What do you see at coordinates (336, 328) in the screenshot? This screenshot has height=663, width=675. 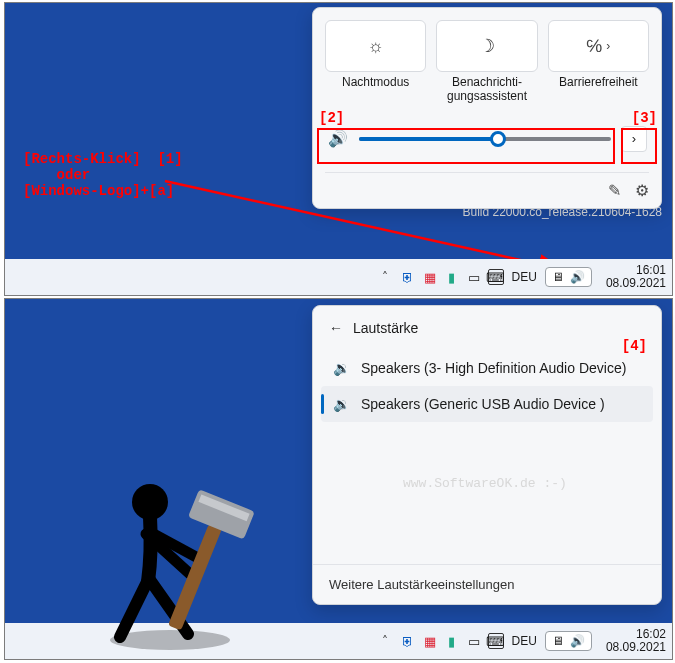 I see `back-button: ←` at bounding box center [336, 328].